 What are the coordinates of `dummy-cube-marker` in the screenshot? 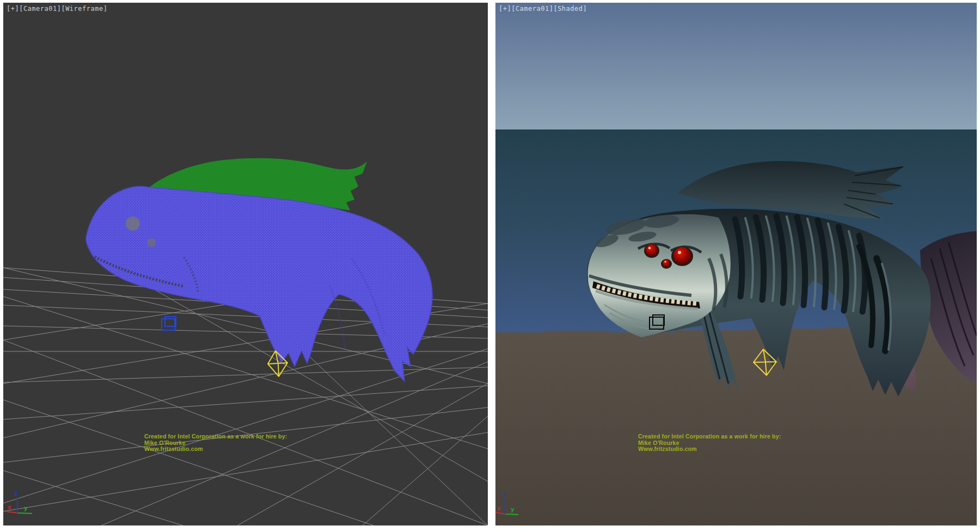 It's located at (169, 323).